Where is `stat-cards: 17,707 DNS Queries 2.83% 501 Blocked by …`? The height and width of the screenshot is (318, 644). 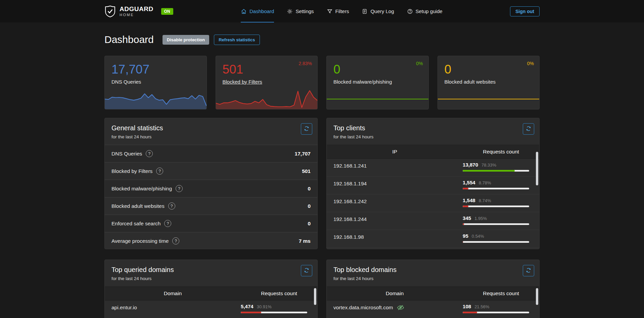
stat-cards: 17,707 DNS Queries 2.83% 501 Blocked by … is located at coordinates (322, 83).